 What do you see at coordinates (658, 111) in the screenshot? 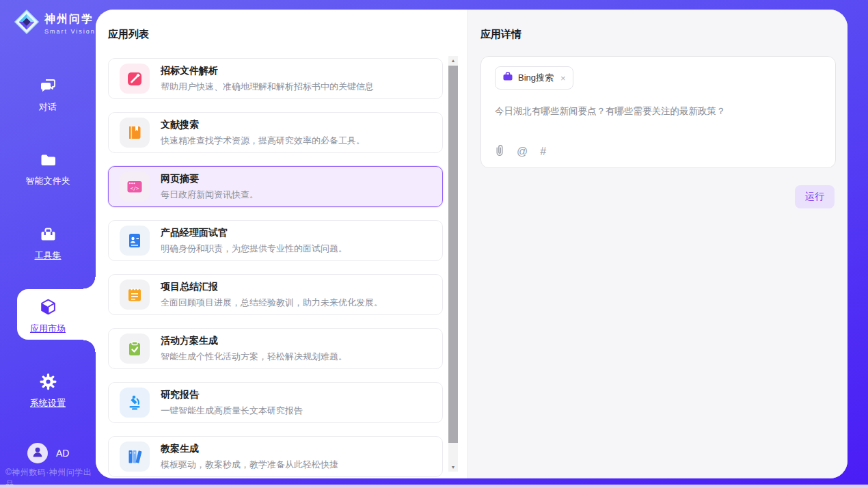
I see `query-text: 今日湖北有哪些新闻要点？有哪些需要关注的最新政策？` at bounding box center [658, 111].